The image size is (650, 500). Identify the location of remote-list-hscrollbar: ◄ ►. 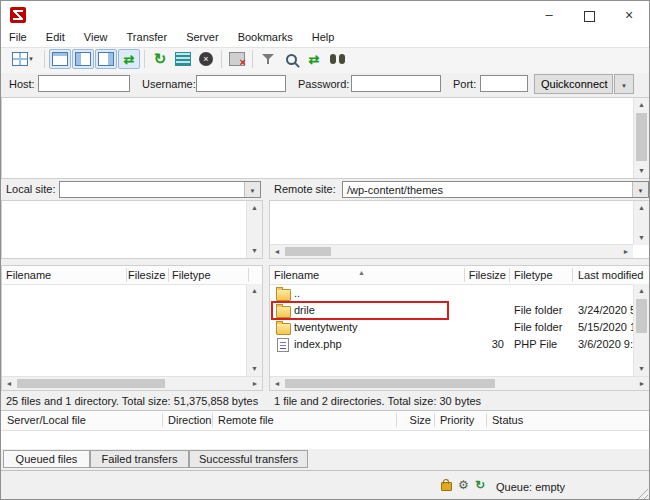
(460, 383).